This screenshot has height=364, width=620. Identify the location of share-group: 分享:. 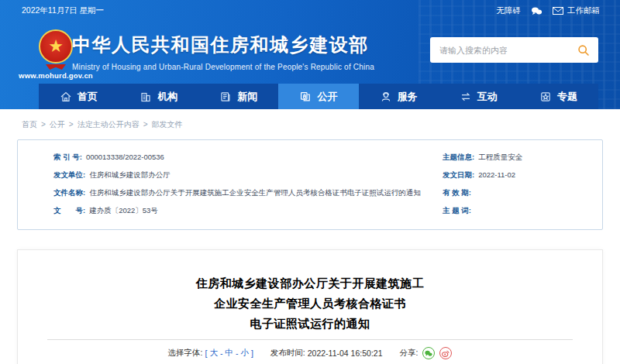
(426, 353).